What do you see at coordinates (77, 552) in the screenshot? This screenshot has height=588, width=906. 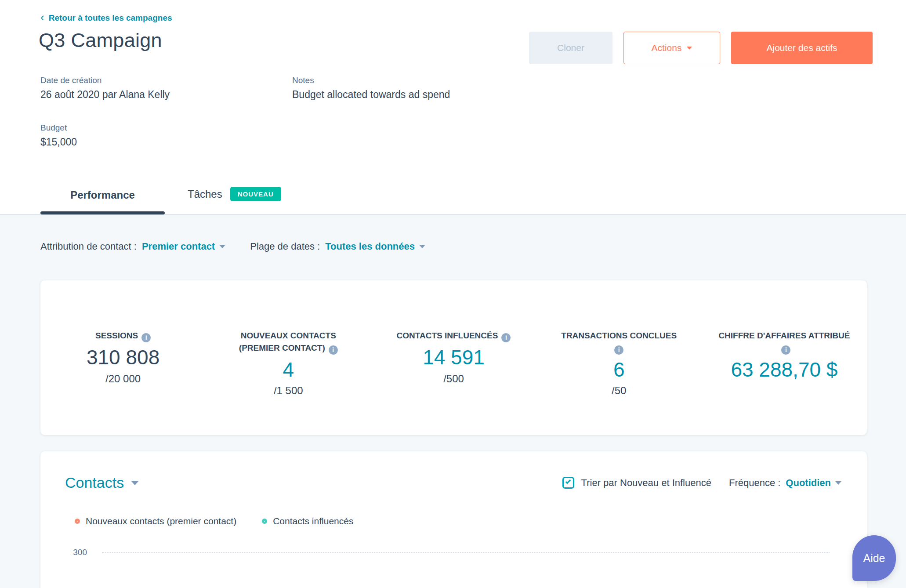 I see `y-axis-tick-label: 300` at bounding box center [77, 552].